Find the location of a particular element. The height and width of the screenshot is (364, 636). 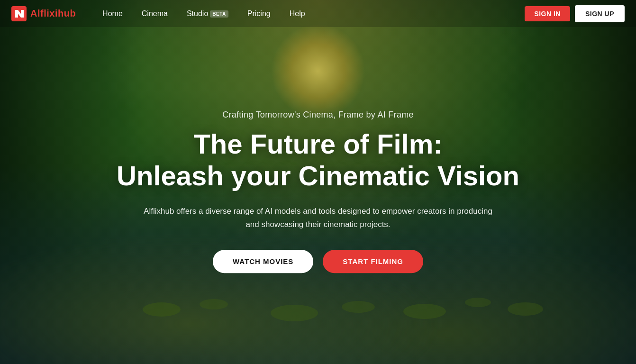

sun-glow is located at coordinates (318, 71).